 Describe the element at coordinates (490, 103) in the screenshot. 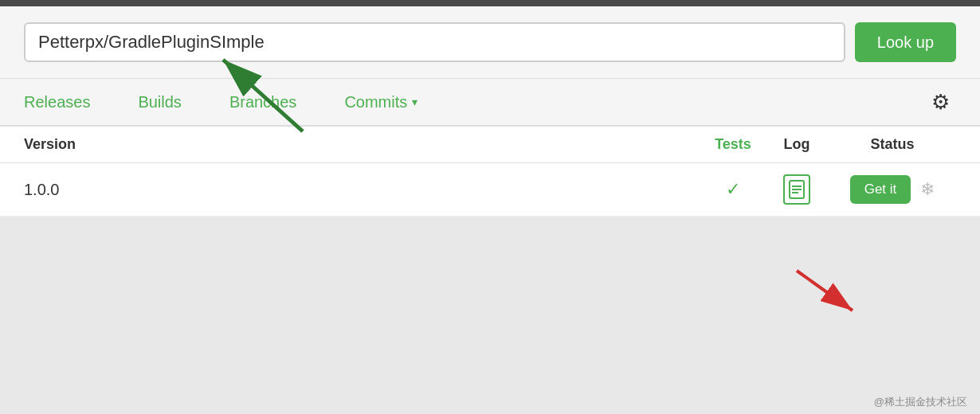

I see `nav-area: Releases Builds Branches Commits ▾ ⚙` at that location.